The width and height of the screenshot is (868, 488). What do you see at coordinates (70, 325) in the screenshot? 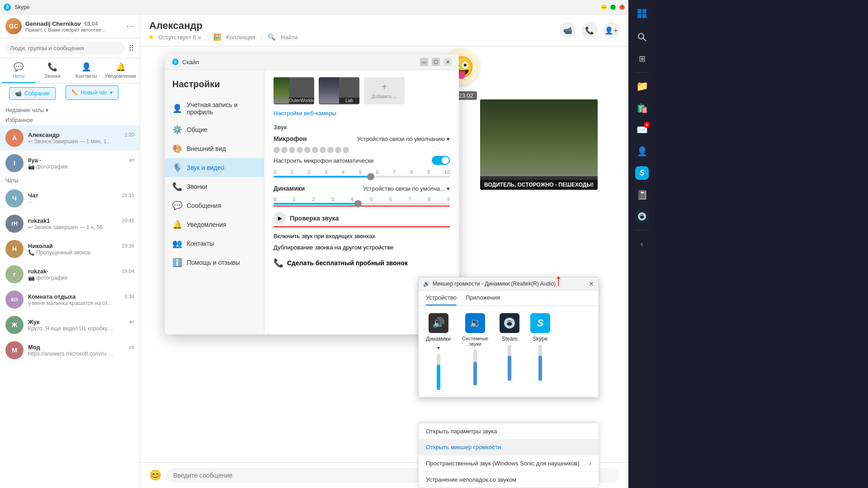
I see `list-item: Ж Жук вт Круто. Я еще видел U1 коробку р…` at bounding box center [70, 325].